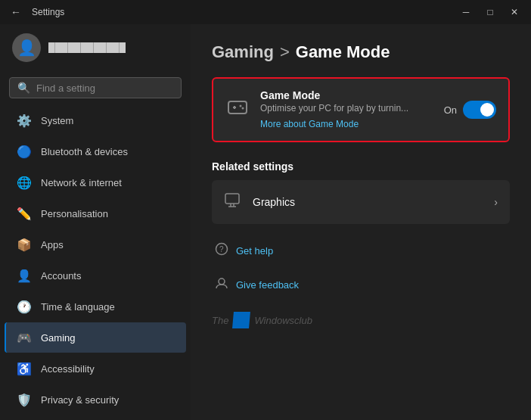  I want to click on game-mode-card: Game Mode Optimise your PC for play by t…, so click(361, 110).